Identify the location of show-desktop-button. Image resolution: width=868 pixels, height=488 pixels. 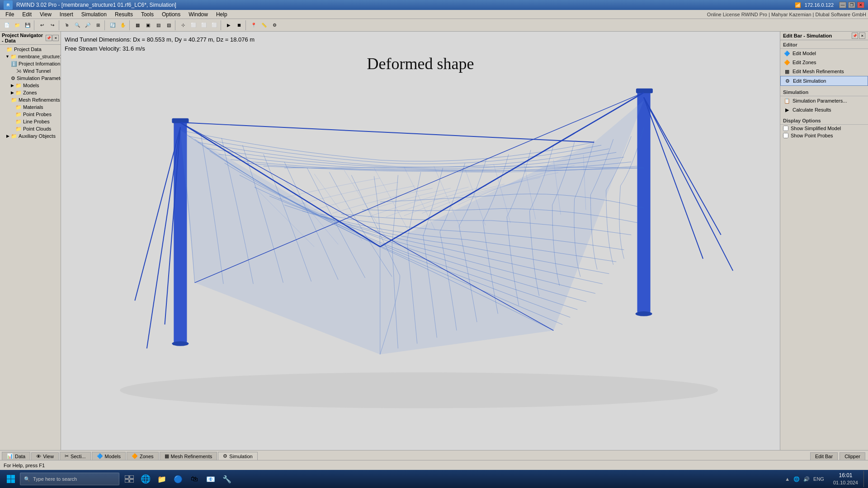
(865, 479).